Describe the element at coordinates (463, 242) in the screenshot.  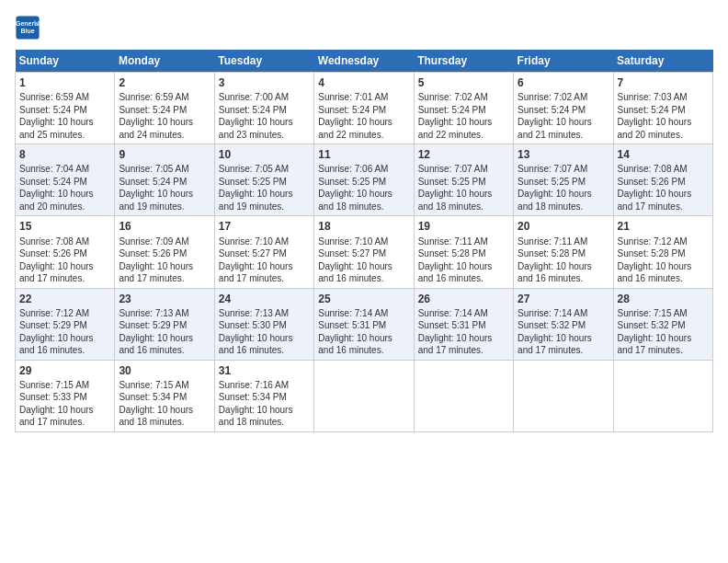
I see `day-info-line: Sunrise: 7:11 AM` at that location.